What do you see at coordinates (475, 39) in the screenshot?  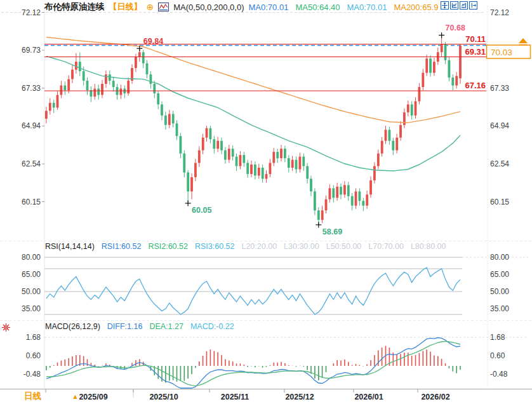 I see `price-hline-label: 70.11` at bounding box center [475, 39].